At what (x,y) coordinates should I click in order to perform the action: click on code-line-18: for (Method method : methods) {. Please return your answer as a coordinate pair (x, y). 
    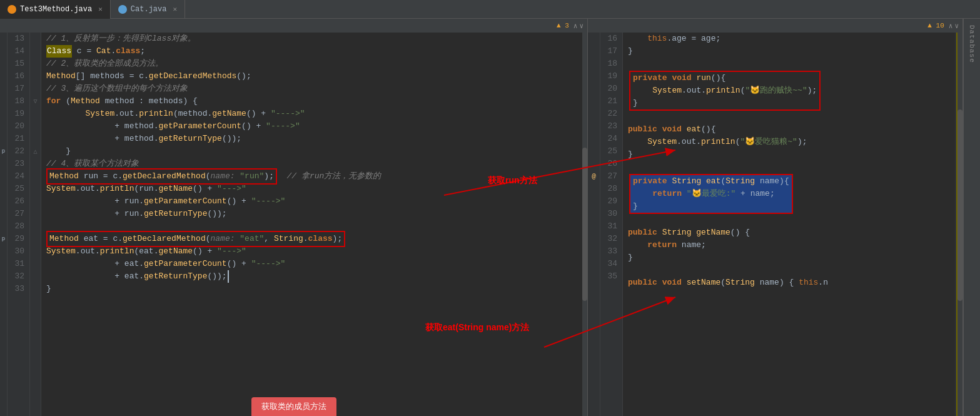
    Looking at the image, I should click on (314, 101).